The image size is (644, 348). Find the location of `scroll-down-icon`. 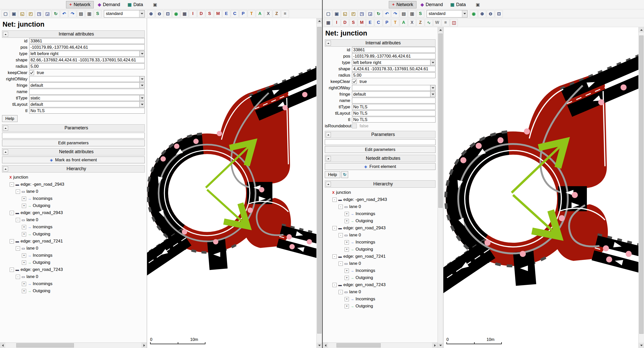

scroll-down-icon is located at coordinates (641, 345).